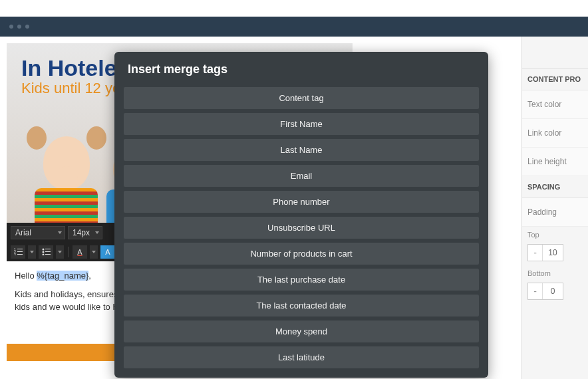 Image resolution: width=588 pixels, height=379 pixels. What do you see at coordinates (80, 252) in the screenshot?
I see `text-color-button: A` at bounding box center [80, 252].